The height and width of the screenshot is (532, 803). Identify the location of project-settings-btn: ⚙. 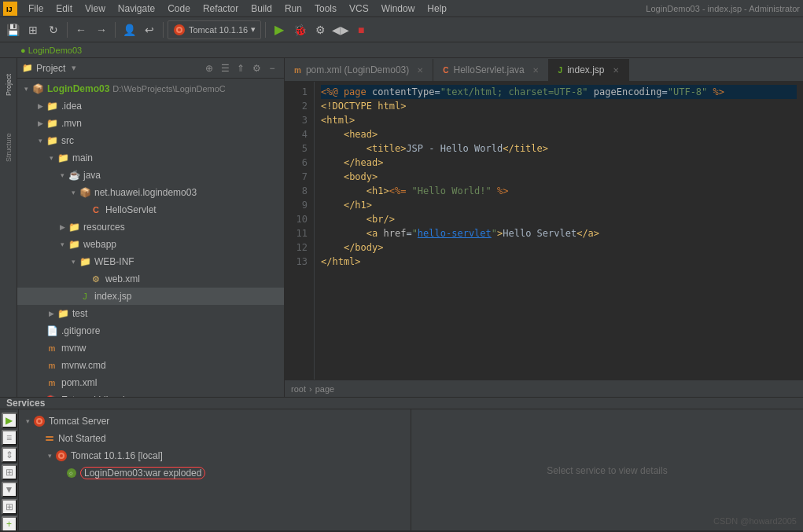
(256, 68).